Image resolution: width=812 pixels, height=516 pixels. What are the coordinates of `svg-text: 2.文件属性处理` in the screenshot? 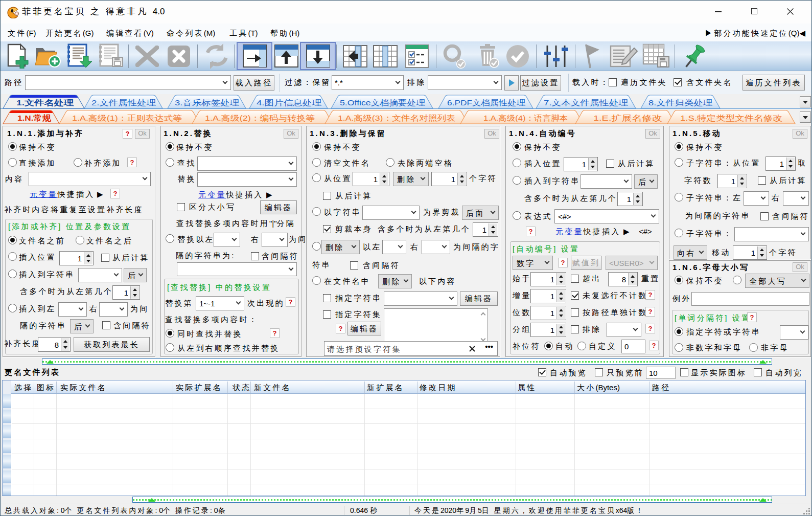 It's located at (124, 102).